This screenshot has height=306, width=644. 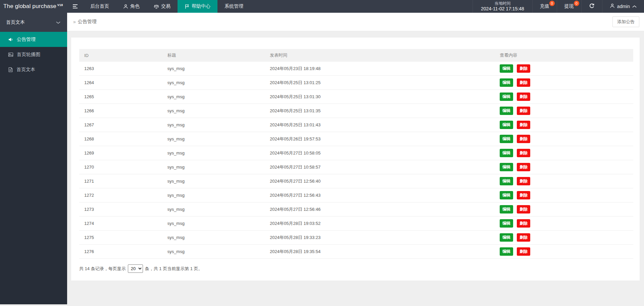 I want to click on row-publish-time: 2024年05月23日 18:19:48, so click(x=380, y=69).